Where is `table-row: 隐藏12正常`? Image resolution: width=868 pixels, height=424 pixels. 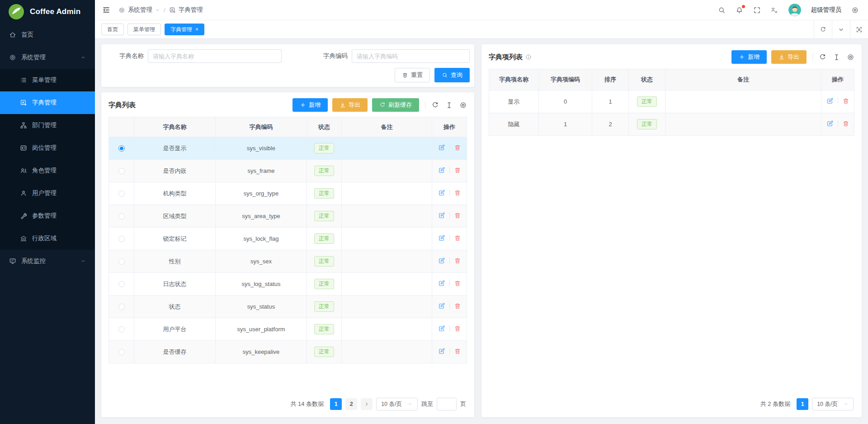 table-row: 隐藏12正常 is located at coordinates (672, 124).